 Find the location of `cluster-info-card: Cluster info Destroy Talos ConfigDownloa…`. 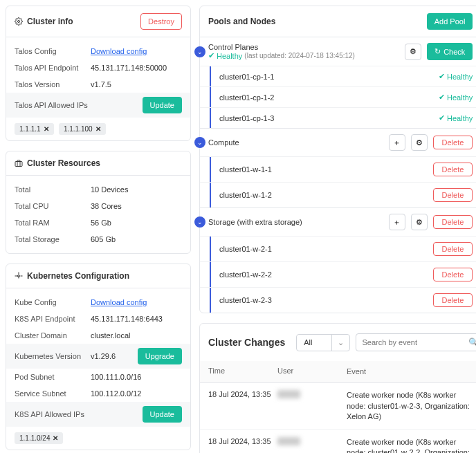

cluster-info-card: Cluster info Destroy Talos ConfigDownloa… is located at coordinates (98, 73).